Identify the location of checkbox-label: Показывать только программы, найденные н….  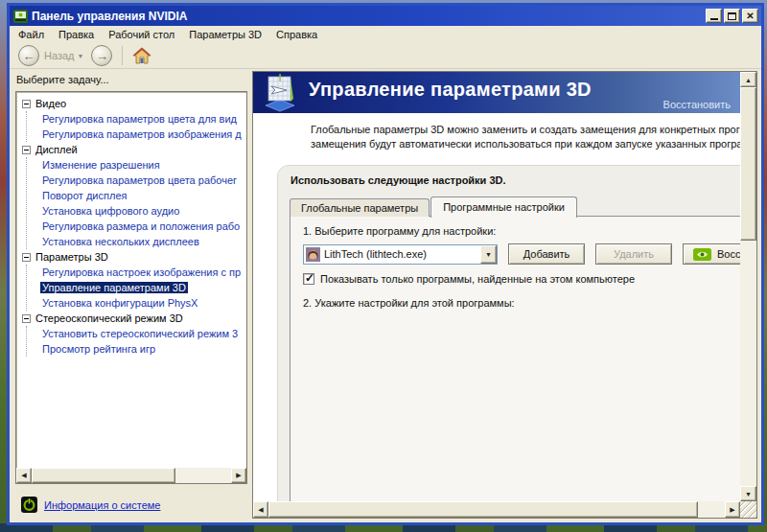
(477, 279).